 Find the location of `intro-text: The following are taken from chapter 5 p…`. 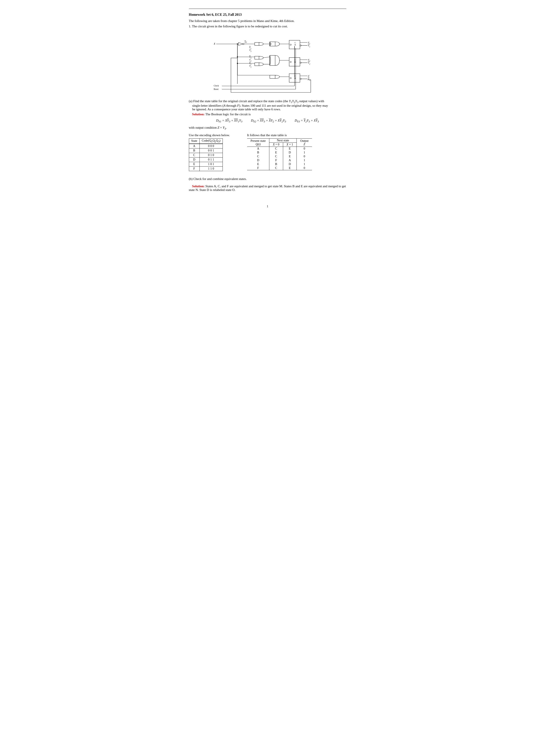

intro-text: The following are taken from chapter 5 p… is located at coordinates (268, 21).